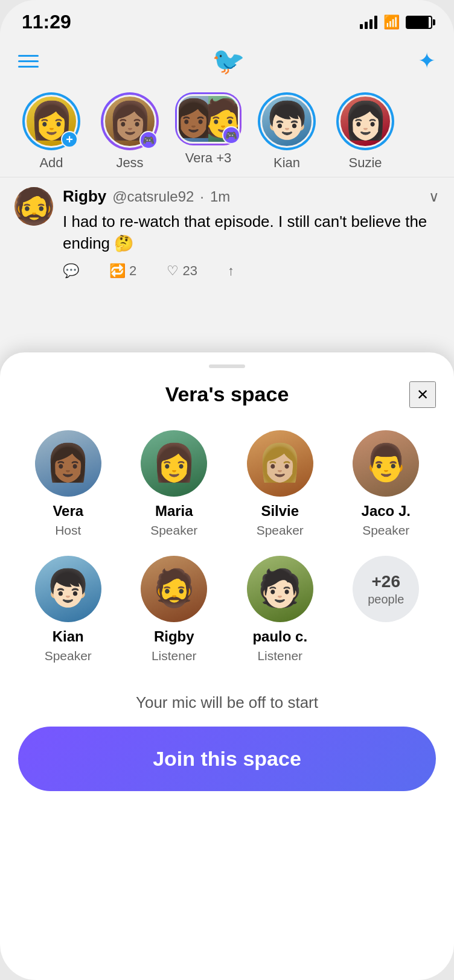 Image resolution: width=454 pixels, height=980 pixels. What do you see at coordinates (123, 271) in the screenshot?
I see `retweet-icon: 🔁 2` at bounding box center [123, 271].